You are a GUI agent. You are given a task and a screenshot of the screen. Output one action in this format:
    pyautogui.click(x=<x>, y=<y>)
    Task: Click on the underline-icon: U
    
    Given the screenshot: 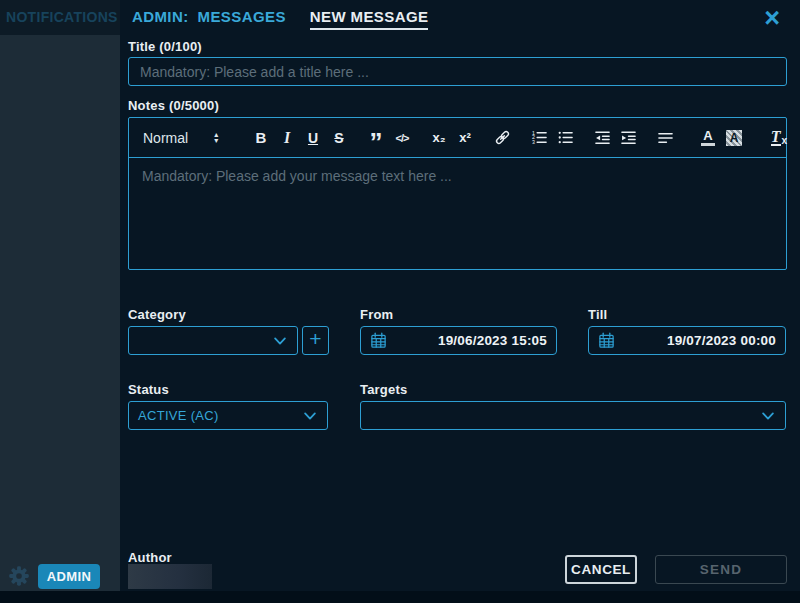 What is the action you would take?
    pyautogui.click(x=313, y=138)
    